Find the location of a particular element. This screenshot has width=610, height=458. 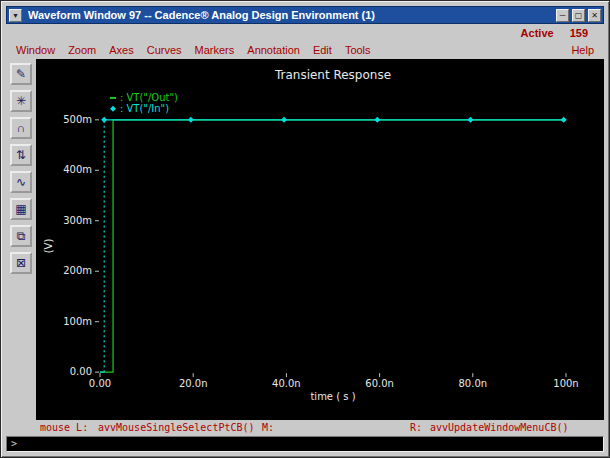

grid-icon: ▦ is located at coordinates (20, 209).